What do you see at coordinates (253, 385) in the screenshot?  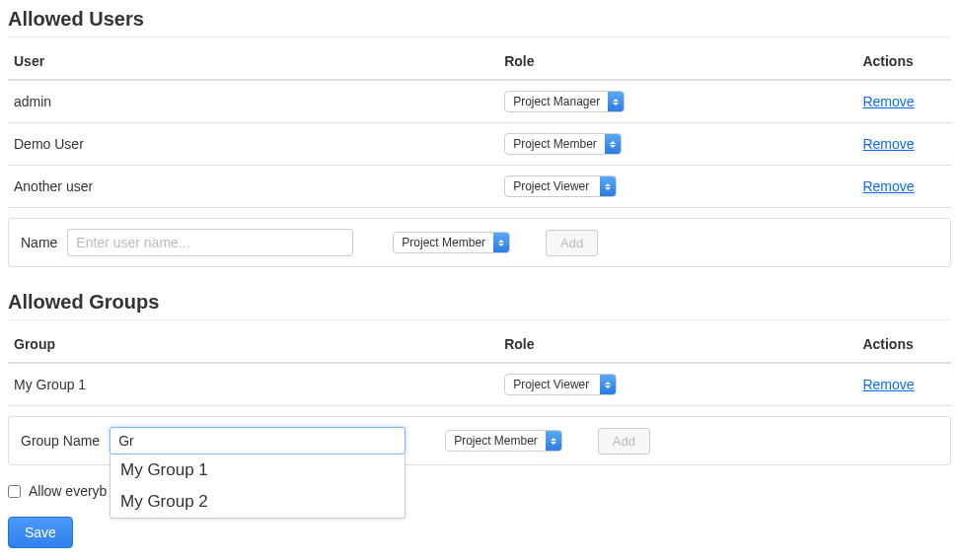 I see `group-name-cell: My Group 1` at bounding box center [253, 385].